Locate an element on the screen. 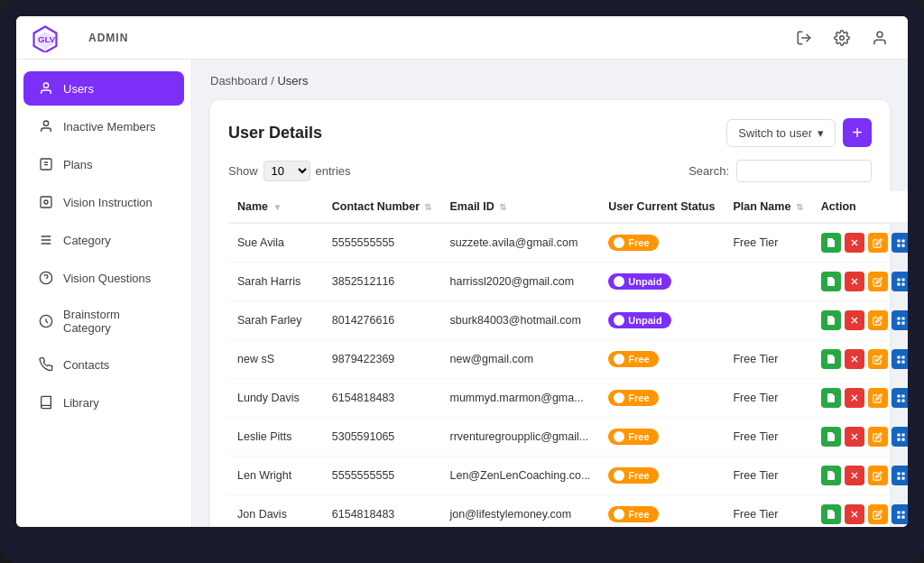 Image resolution: width=924 pixels, height=563 pixels. add-user-button: + is located at coordinates (857, 133).